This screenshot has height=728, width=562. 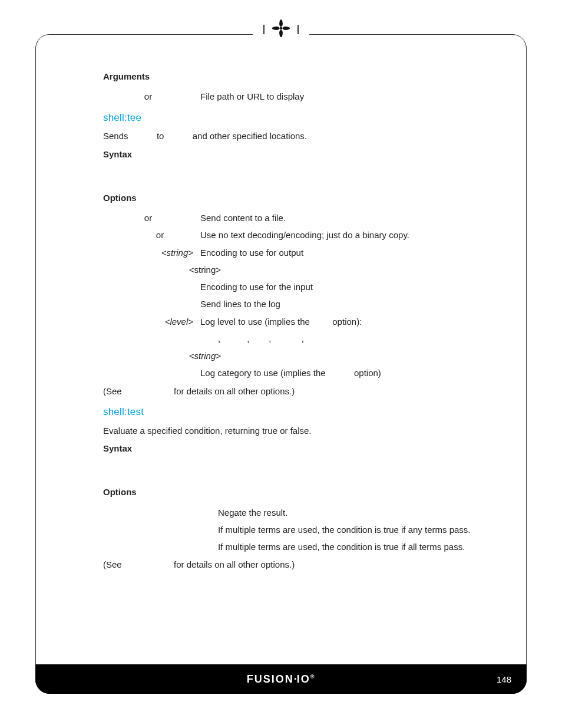 I want to click on page-number: 148, so click(x=504, y=679).